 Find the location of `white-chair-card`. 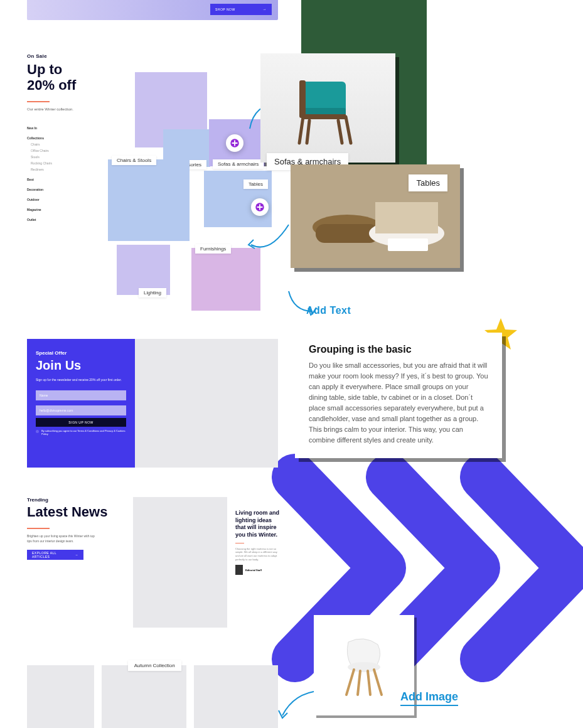

white-chair-card is located at coordinates (364, 665).